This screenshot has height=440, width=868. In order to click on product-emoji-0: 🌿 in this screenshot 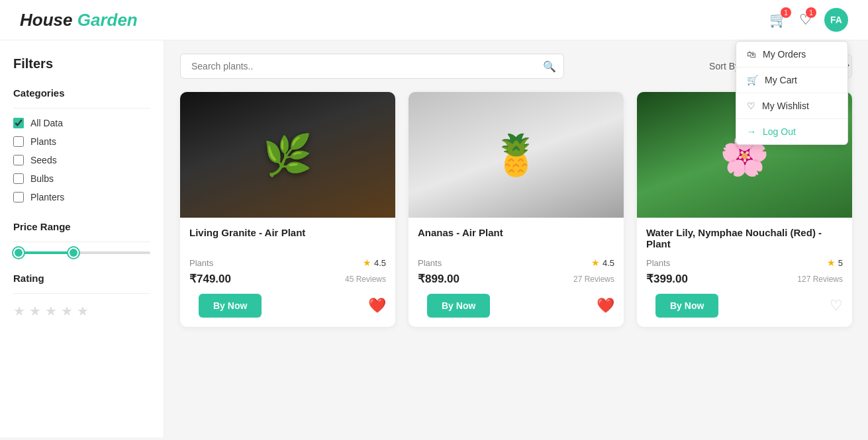, I will do `click(287, 155)`.